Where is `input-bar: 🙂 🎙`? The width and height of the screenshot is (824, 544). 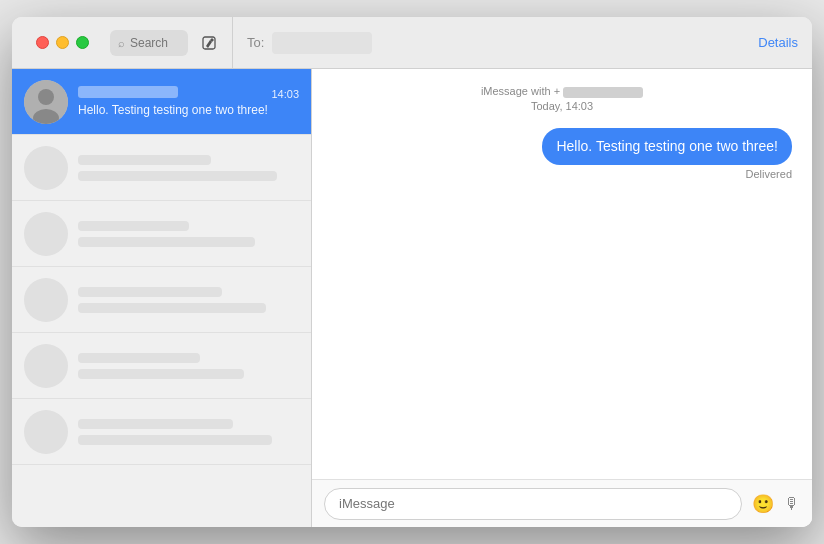
input-bar: 🙂 🎙 is located at coordinates (562, 503).